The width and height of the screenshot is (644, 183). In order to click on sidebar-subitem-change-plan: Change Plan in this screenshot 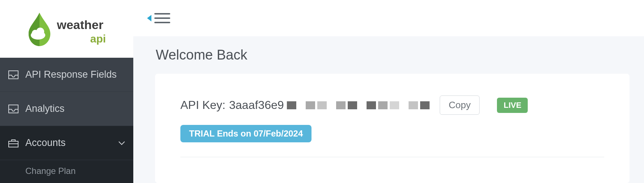, I will do `click(67, 171)`.